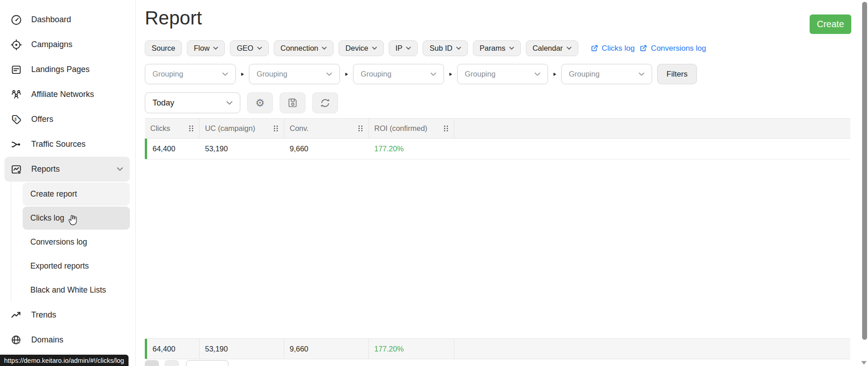 The height and width of the screenshot is (366, 868). I want to click on sidebar-item-affiliate-networks: Affiliate Networks, so click(67, 94).